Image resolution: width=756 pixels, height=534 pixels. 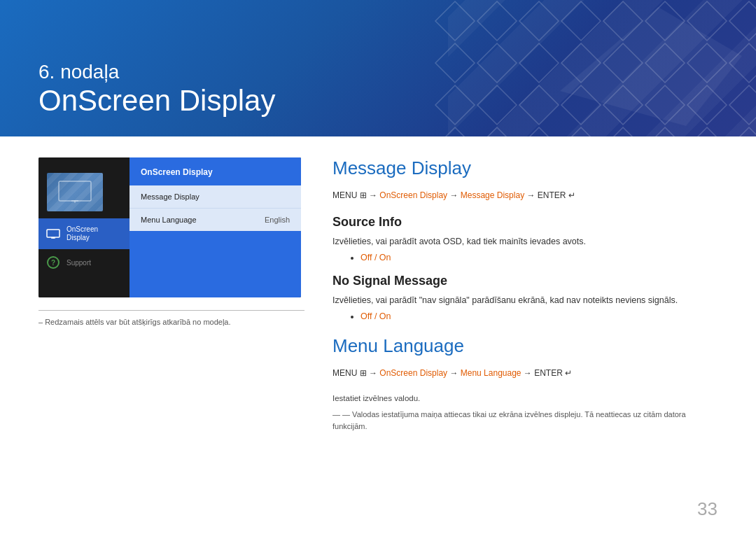 I want to click on menu-right-item-message-label: Message Display, so click(x=170, y=197).